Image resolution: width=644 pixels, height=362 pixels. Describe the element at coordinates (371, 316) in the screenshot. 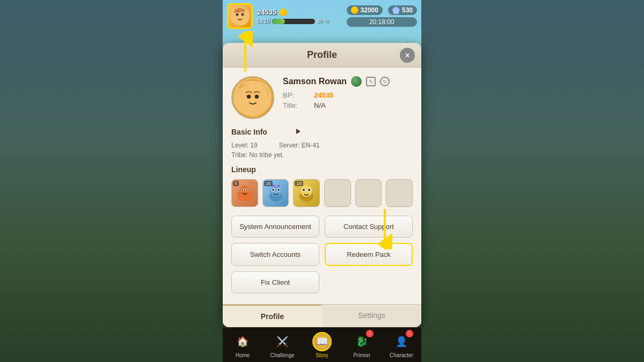

I see `tab-settings: Settings` at that location.